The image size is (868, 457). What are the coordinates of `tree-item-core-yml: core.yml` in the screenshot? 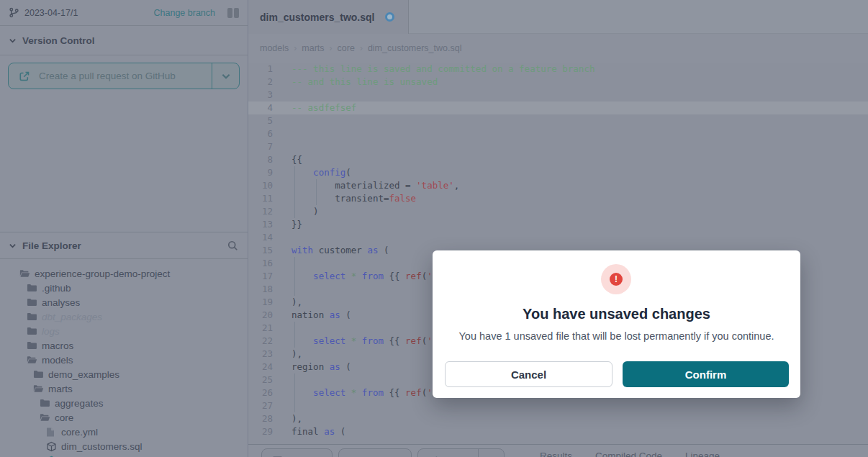 It's located at (124, 432).